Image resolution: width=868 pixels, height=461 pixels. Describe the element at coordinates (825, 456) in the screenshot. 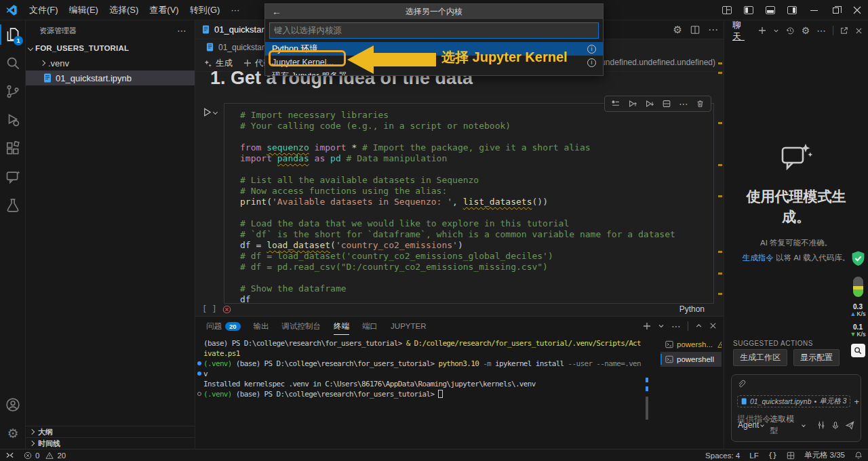

I see `cell-indicator: 单元格 3/35` at that location.